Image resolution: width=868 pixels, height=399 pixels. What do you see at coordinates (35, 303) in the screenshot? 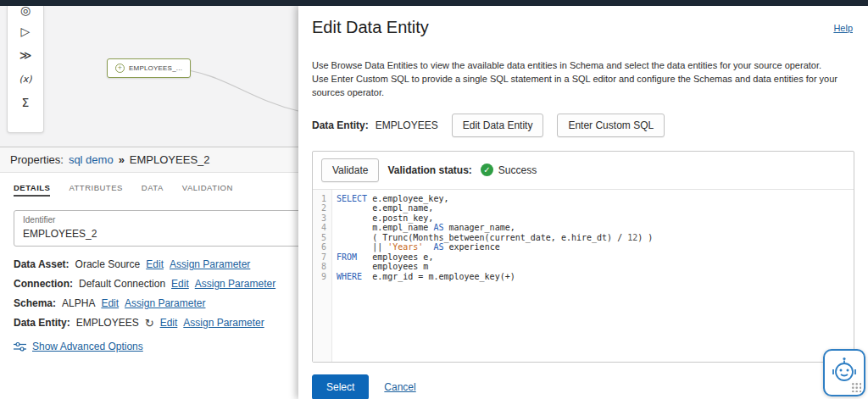
I see `field-label: Schema:` at bounding box center [35, 303].